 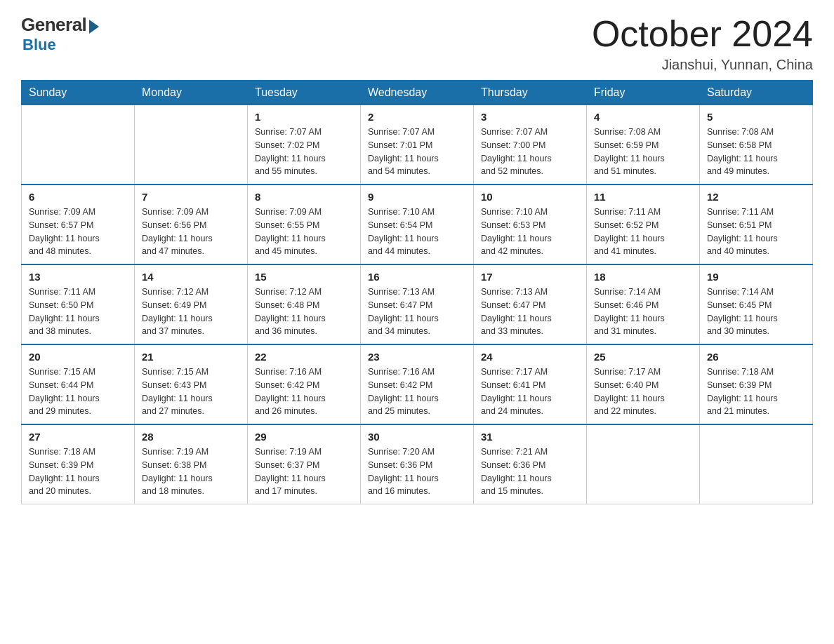 What do you see at coordinates (756, 311) in the screenshot?
I see `day-info: Sunrise: 7:14 AM Sunset: 6:45 PM Dayligh…` at bounding box center [756, 311].